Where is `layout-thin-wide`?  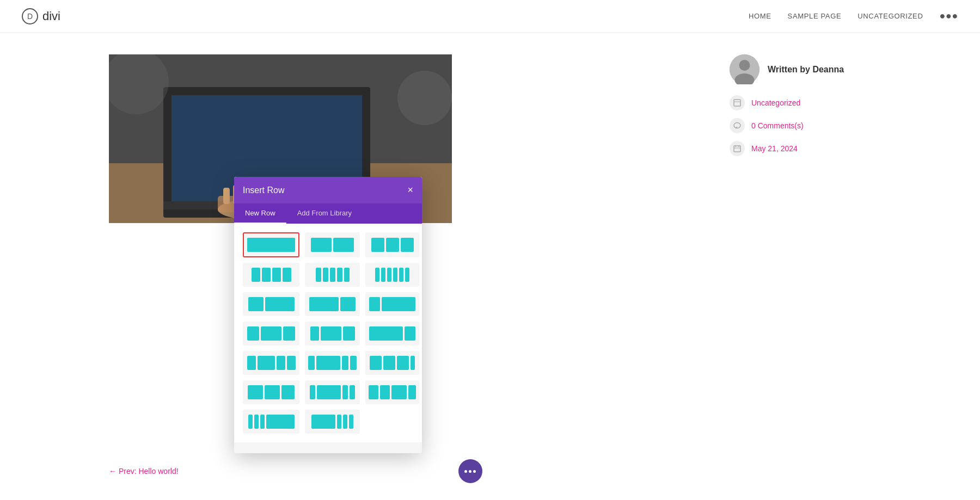 layout-thin-wide is located at coordinates (271, 392).